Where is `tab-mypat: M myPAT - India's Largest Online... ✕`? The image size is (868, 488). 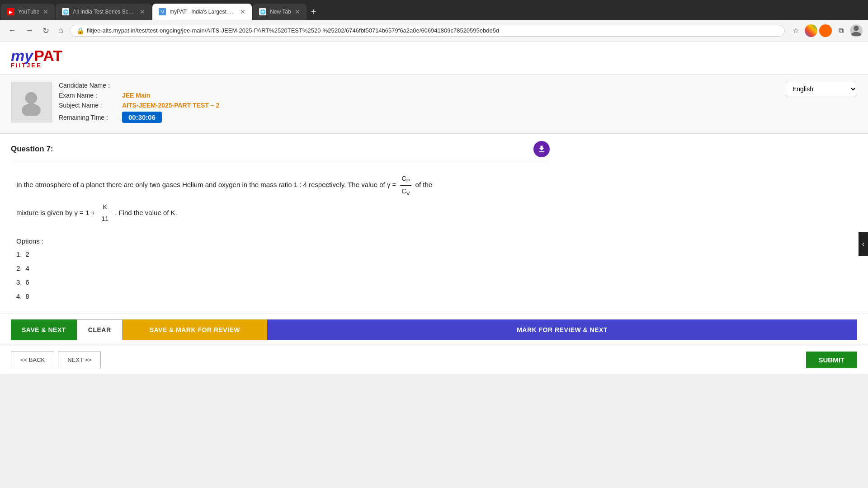 tab-mypat: M myPAT - India's Largest Online... ✕ is located at coordinates (202, 12).